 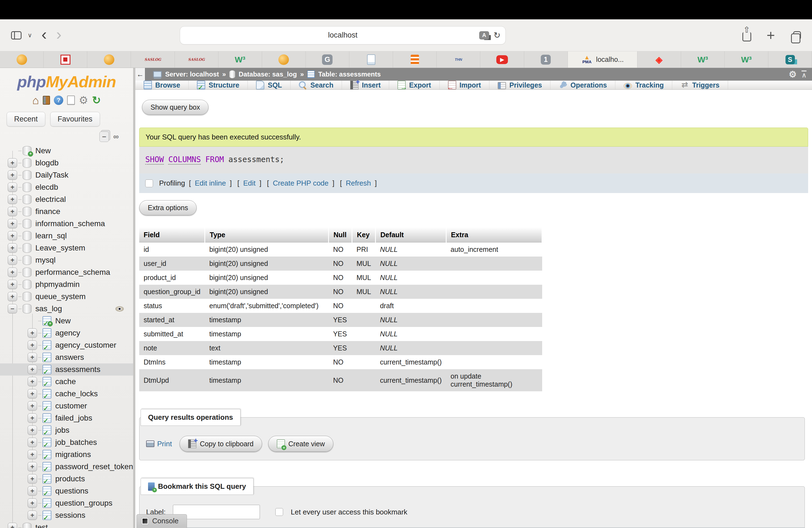 What do you see at coordinates (104, 136) in the screenshot?
I see `collapse-all-icon: −` at bounding box center [104, 136].